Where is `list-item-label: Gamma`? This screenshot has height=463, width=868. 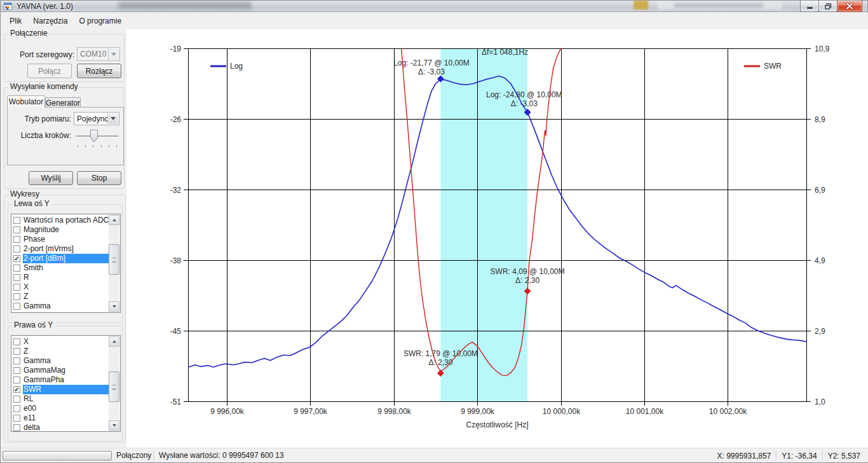
list-item-label: Gamma is located at coordinates (66, 307).